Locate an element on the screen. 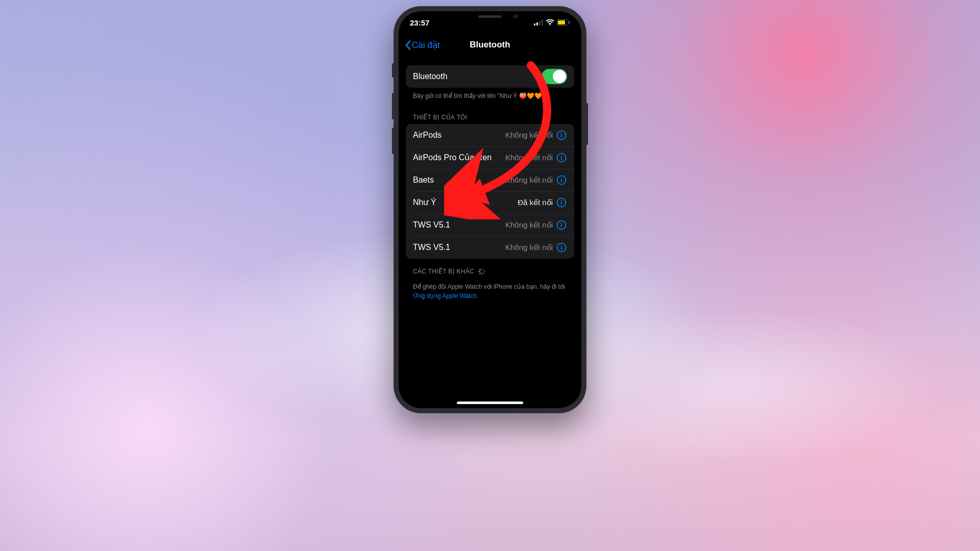 This screenshot has width=980, height=551. other-devices-header: CÁC THIẾT BỊ KHÁC is located at coordinates (490, 268).